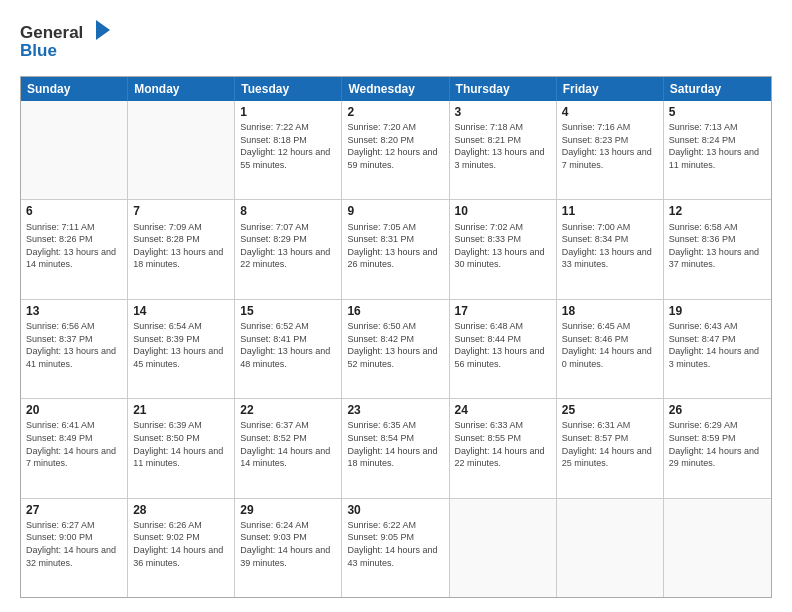 The image size is (792, 612). What do you see at coordinates (181, 311) in the screenshot?
I see `day-number: 14` at bounding box center [181, 311].